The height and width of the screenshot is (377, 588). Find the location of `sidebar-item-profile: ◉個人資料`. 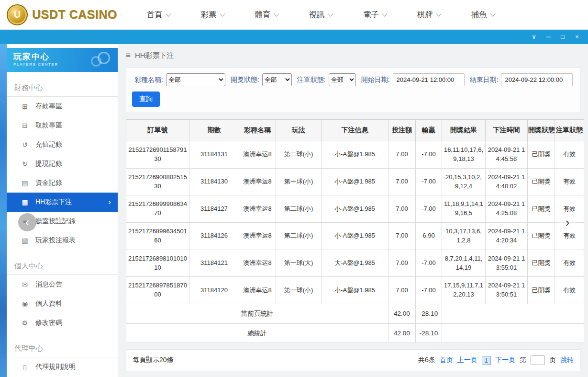

sidebar-item-profile: ◉個人資料 is located at coordinates (62, 304).